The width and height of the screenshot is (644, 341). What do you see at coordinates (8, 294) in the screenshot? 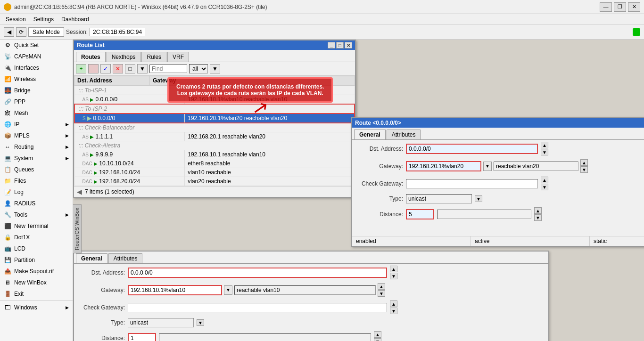
I see `exit-icon: 🚪` at bounding box center [8, 294].